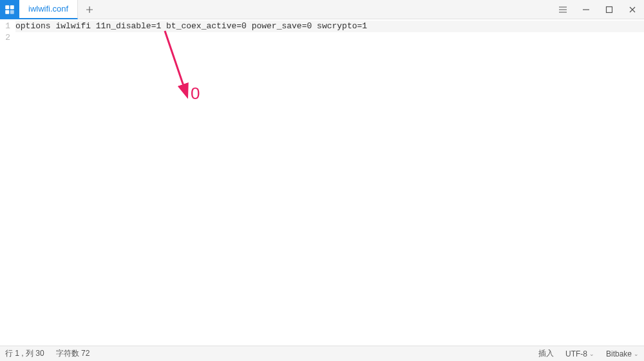  Describe the element at coordinates (48, 9) in the screenshot. I see `tab-title: iwlwifi.conf` at that location.